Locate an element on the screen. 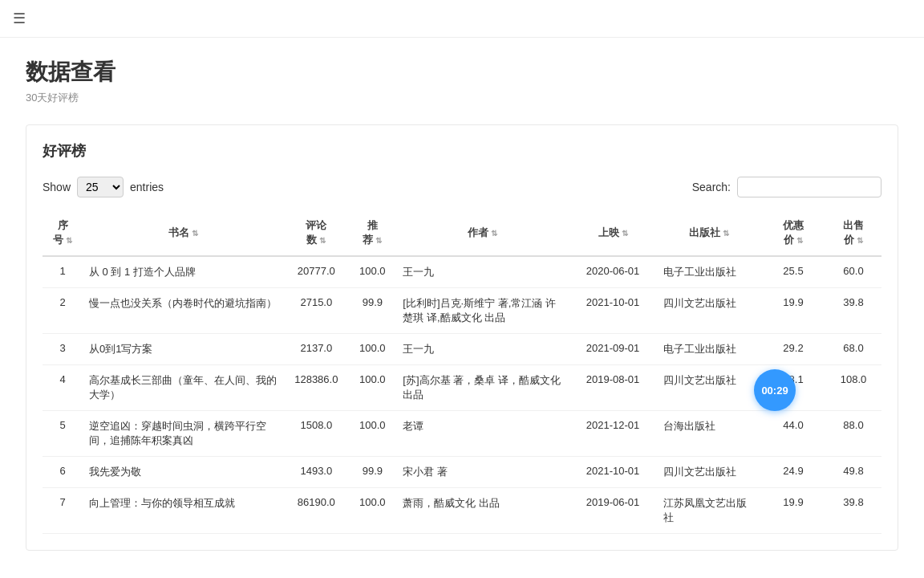 This screenshot has width=924, height=578. sort-icon-name: ⇅ is located at coordinates (195, 233).